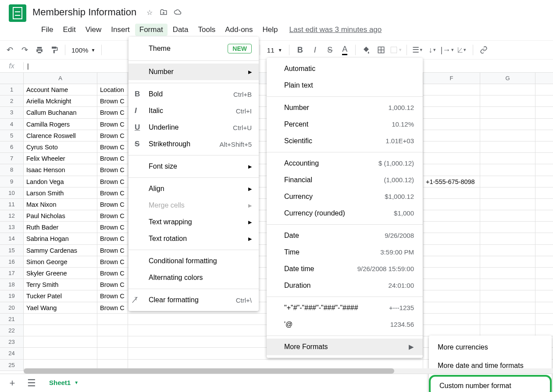 The image size is (553, 392). Describe the element at coordinates (345, 236) in the screenshot. I see `num-date: Date9/26/2008` at that location.